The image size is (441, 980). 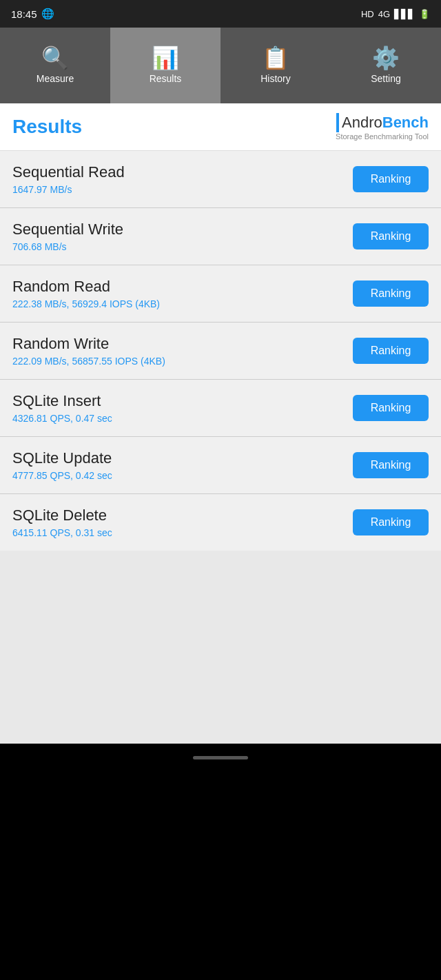 What do you see at coordinates (424, 14) in the screenshot?
I see `battery-icon: 🔋` at bounding box center [424, 14].